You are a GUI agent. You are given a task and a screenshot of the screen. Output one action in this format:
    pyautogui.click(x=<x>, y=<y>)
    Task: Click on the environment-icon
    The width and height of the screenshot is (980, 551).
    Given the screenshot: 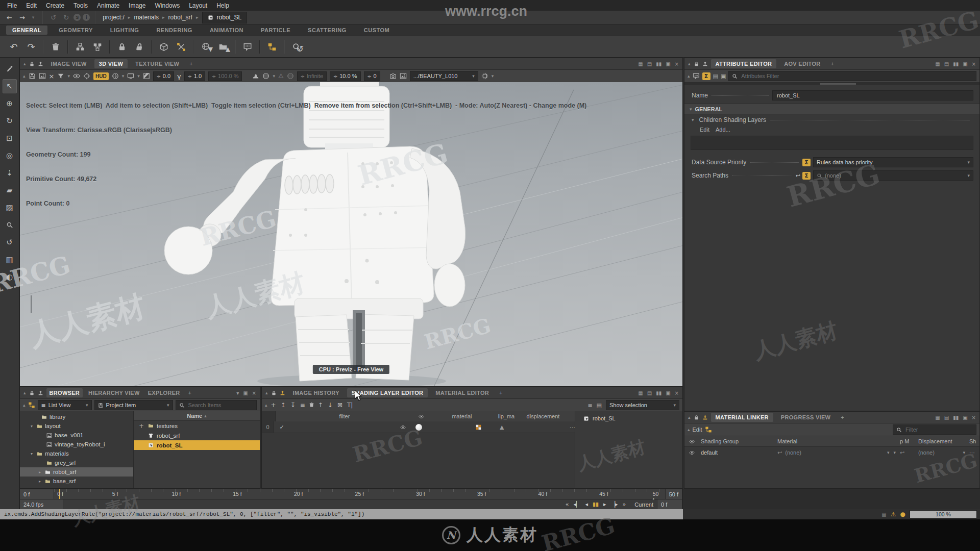 What is the action you would take?
    pyautogui.click(x=266, y=76)
    